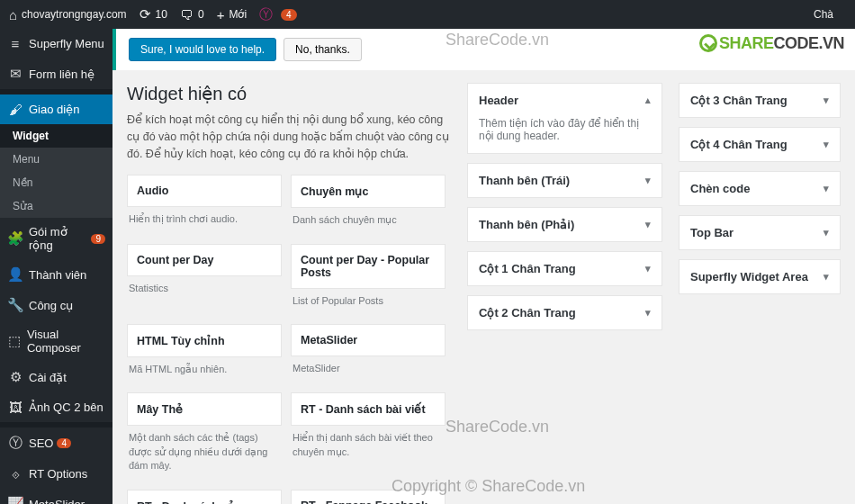 This screenshot has width=855, height=504. What do you see at coordinates (50, 306) in the screenshot?
I see `menu-label: Công cụ` at bounding box center [50, 306].